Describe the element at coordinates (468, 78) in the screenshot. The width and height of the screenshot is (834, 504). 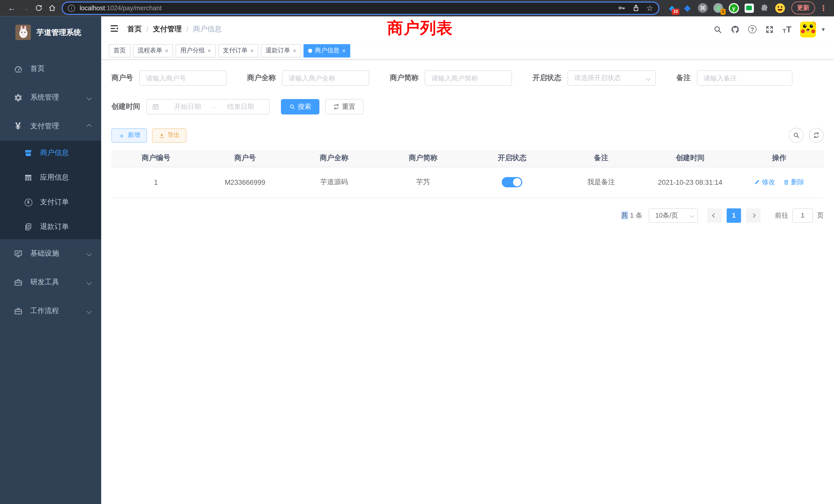
I see `short-name-input` at that location.